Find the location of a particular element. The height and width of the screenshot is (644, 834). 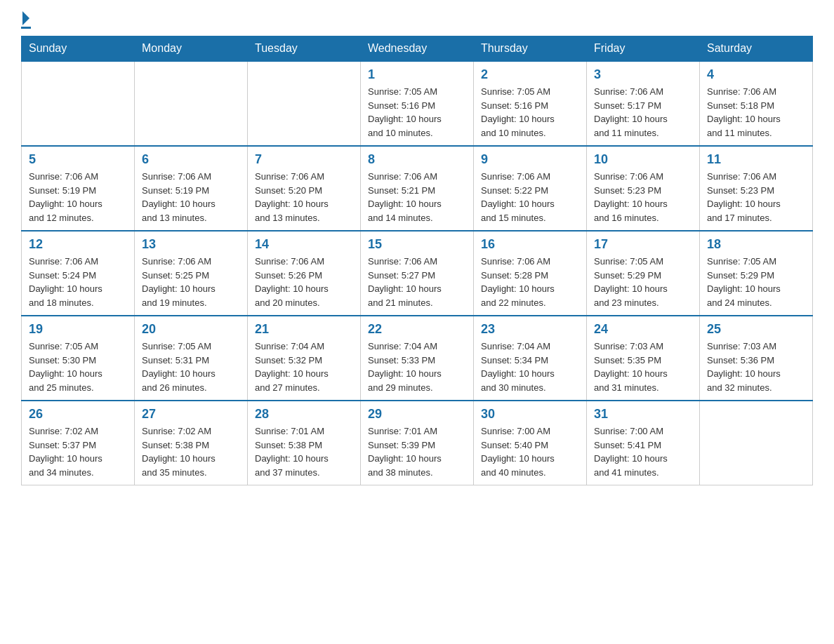

calendar-cell: 2Sunrise: 7:05 AMSunset: 5:16 PMDaylight… is located at coordinates (531, 104).